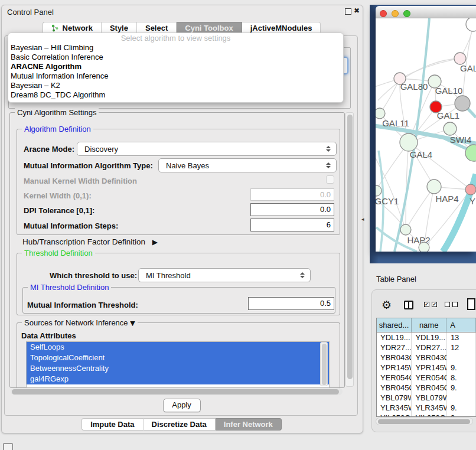 The width and height of the screenshot is (476, 450). I want to click on table-panel-title: Table Panel, so click(396, 279).